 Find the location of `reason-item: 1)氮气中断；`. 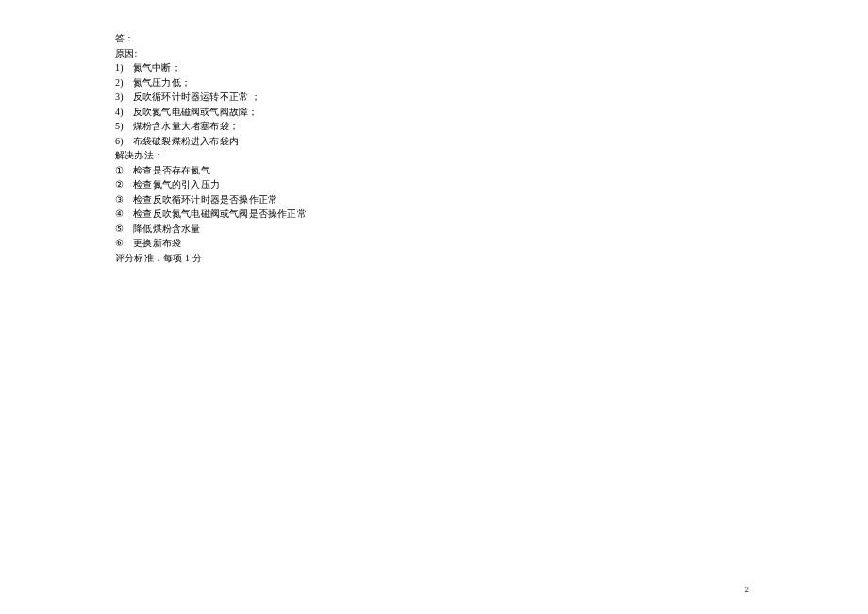

reason-item: 1)氮气中断； is located at coordinates (378, 68).